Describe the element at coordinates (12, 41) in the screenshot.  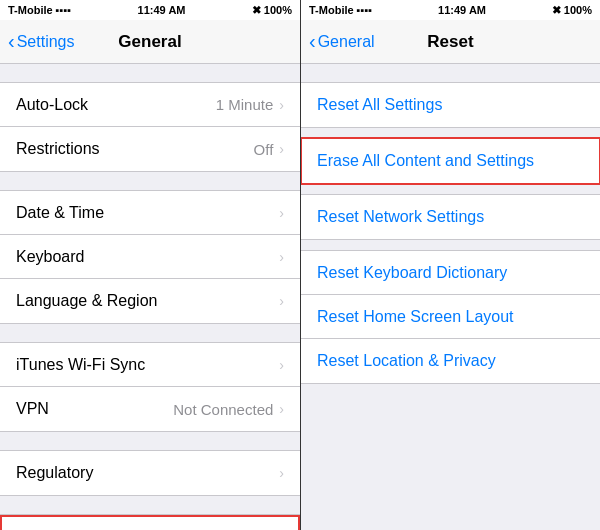
I see `back-arrow-left: ‹` at that location.